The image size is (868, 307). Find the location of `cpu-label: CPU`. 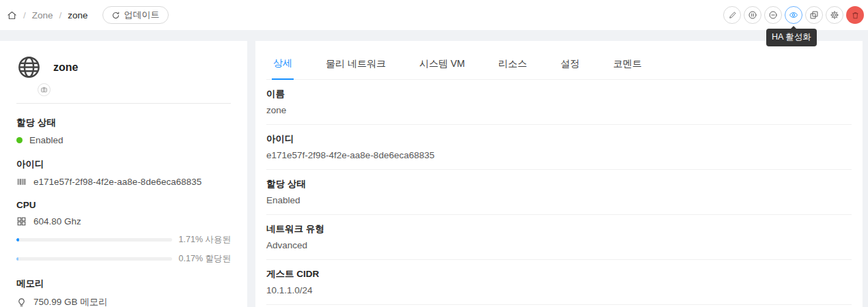

cpu-label: CPU is located at coordinates (124, 205).